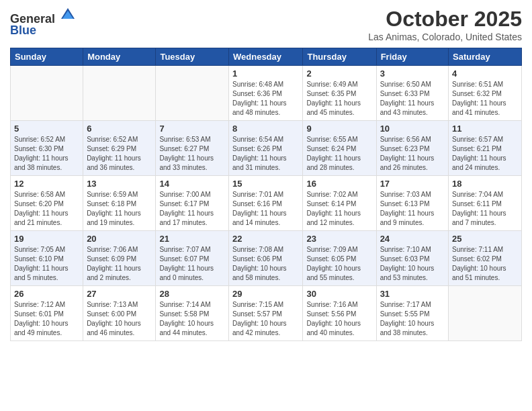 Image resolution: width=532 pixels, height=411 pixels. Describe the element at coordinates (120, 57) in the screenshot. I see `weekday-header-monday: Monday` at that location.